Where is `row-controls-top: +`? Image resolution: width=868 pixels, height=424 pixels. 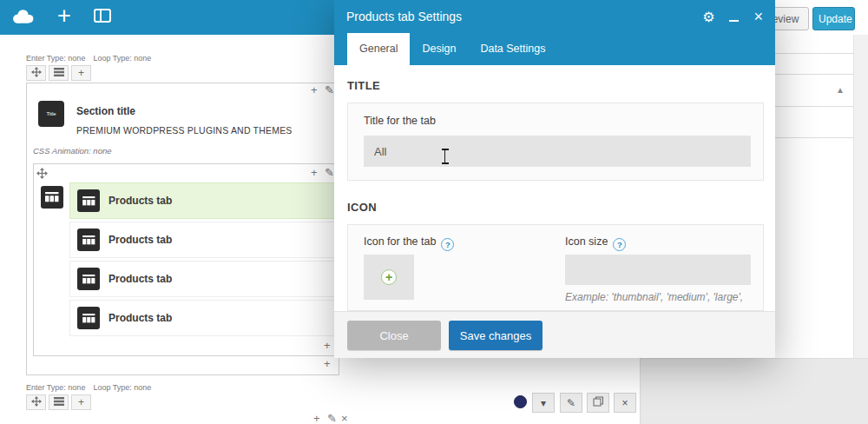
row-controls-top: + is located at coordinates (59, 73).